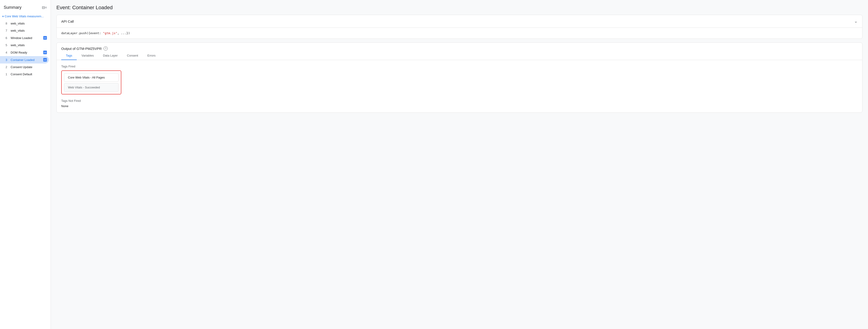 The image size is (868, 329). Describe the element at coordinates (7, 67) in the screenshot. I see `item-num: 2` at that location.